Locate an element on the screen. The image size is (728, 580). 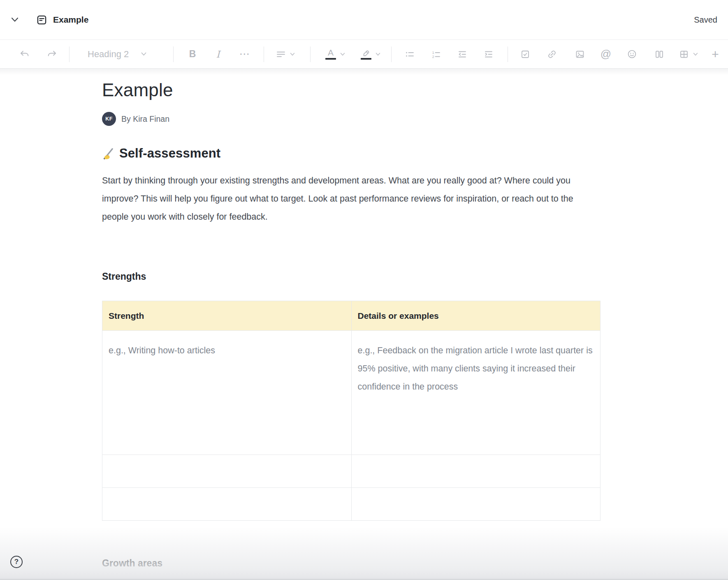
author-row: KF By Kira Finan is located at coordinates (415, 119).